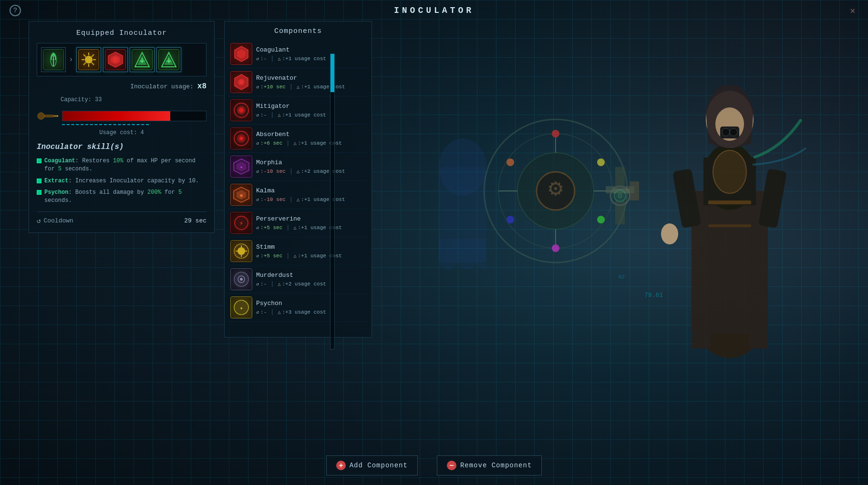 The height and width of the screenshot is (485, 868). I want to click on usage-label: Inoculator usage:, so click(162, 87).